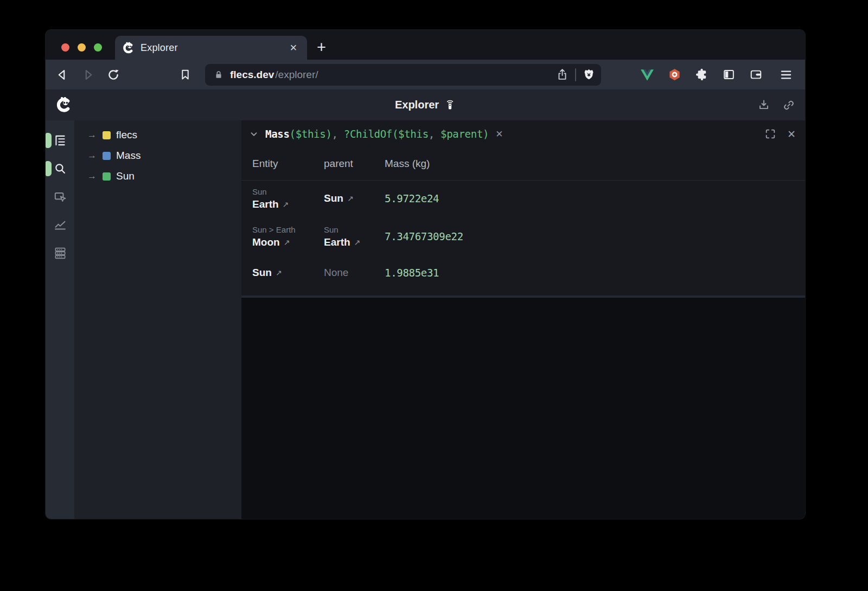 This screenshot has width=868, height=591. I want to click on parent-path: Sun, so click(354, 230).